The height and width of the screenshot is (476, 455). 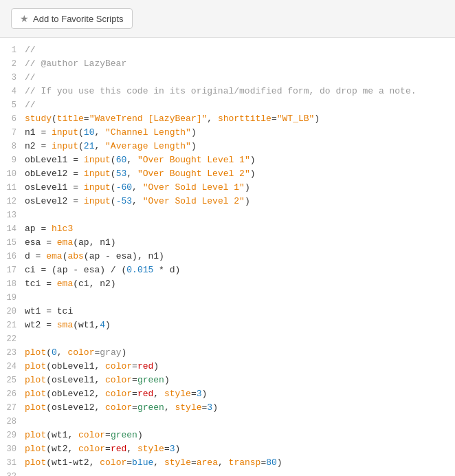 What do you see at coordinates (228, 298) in the screenshot?
I see `code-line: 19` at bounding box center [228, 298].